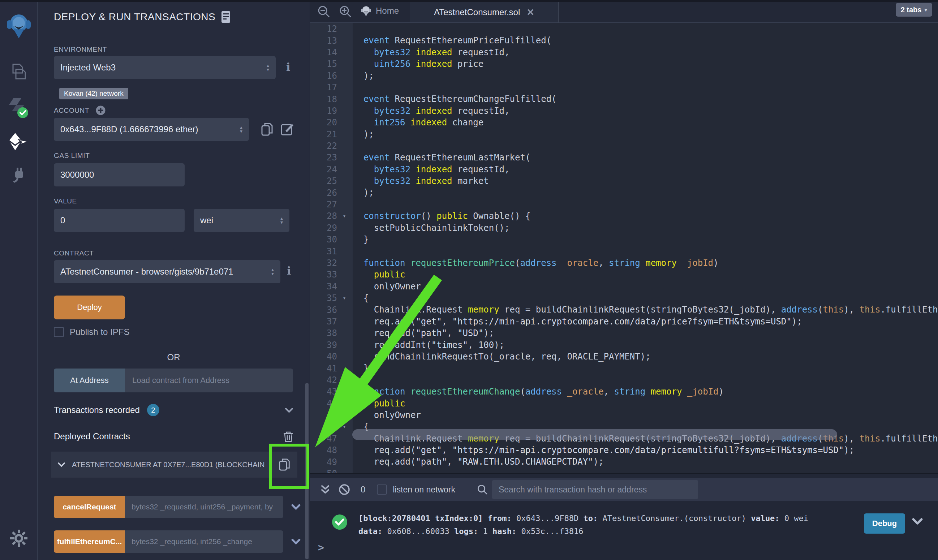 This screenshot has width=938, height=560. Describe the element at coordinates (646, 41) in the screenshot. I see `code-line: event RequestEthereumPriceFulfilled(` at that location.